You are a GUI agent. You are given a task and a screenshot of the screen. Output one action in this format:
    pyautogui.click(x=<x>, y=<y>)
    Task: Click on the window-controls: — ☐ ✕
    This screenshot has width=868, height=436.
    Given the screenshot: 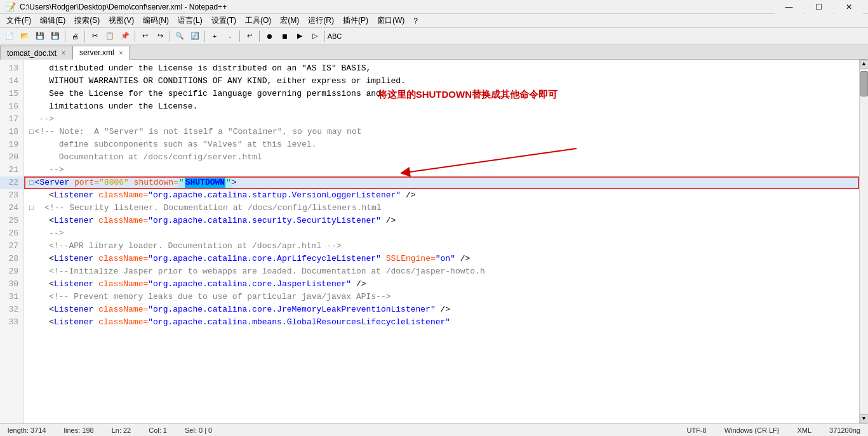 What is the action you would take?
    pyautogui.click(x=819, y=7)
    